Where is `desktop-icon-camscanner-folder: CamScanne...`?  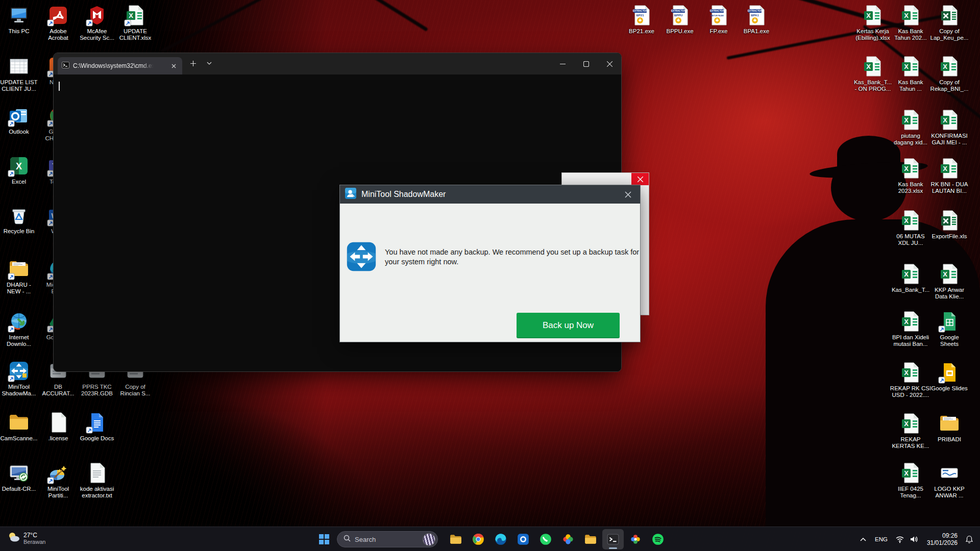
desktop-icon-camscanner-folder: CamScanne... is located at coordinates (20, 427).